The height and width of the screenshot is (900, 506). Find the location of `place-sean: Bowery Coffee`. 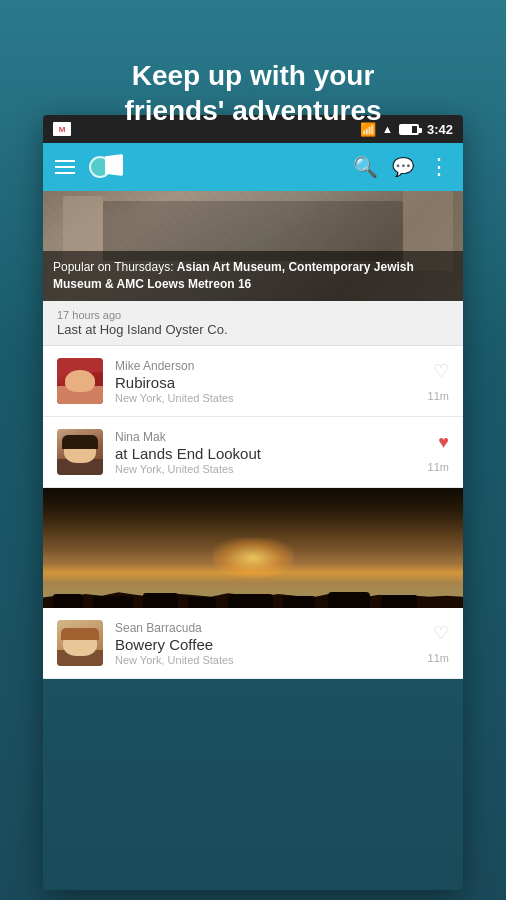

place-sean: Bowery Coffee is located at coordinates (266, 644).